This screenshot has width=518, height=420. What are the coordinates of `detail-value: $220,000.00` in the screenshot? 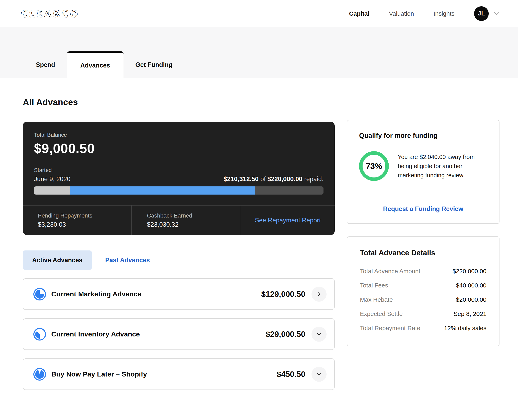 It's located at (469, 271).